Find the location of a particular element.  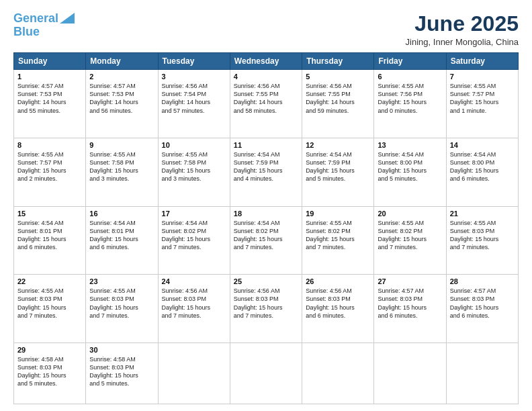

day-number: 1 is located at coordinates (50, 77).